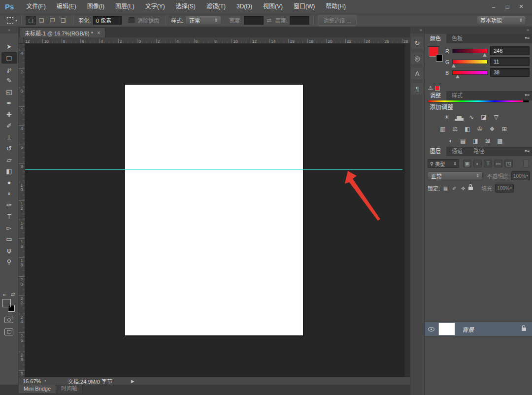 The image size is (532, 395). Describe the element at coordinates (439, 58) in the screenshot. I see `panel-background-swatch` at that location.